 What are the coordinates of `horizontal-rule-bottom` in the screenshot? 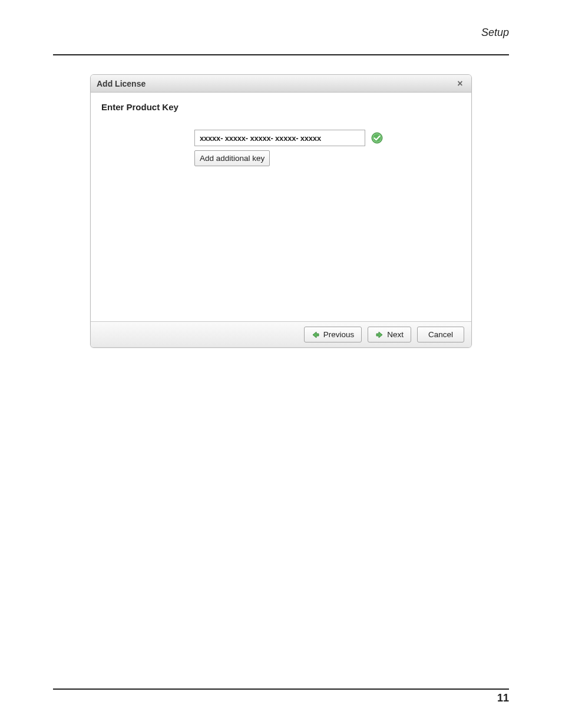 It's located at (281, 689).